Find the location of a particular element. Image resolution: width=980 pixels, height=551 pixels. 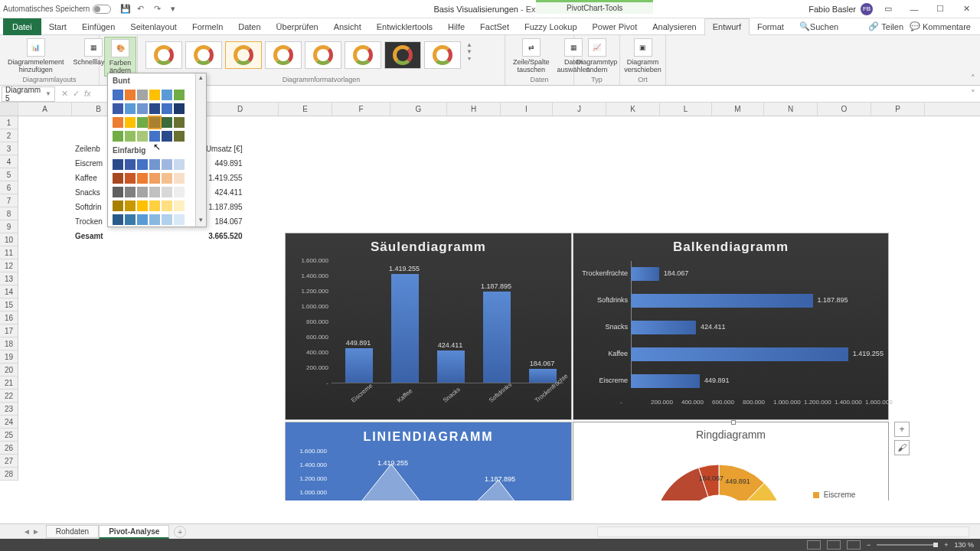

user-name: Fabio Basler is located at coordinates (832, 9).